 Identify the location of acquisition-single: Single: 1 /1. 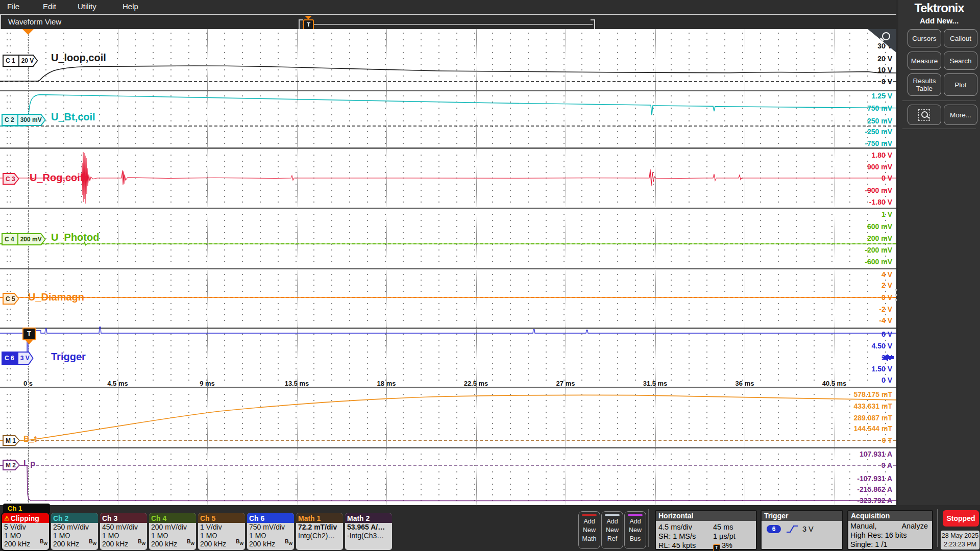
(869, 544).